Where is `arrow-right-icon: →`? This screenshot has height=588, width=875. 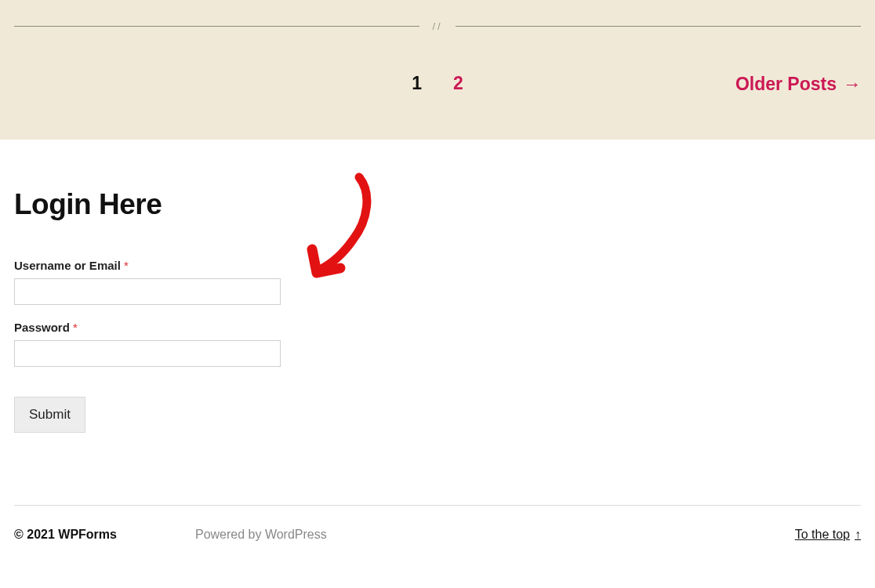 arrow-right-icon: → is located at coordinates (851, 83).